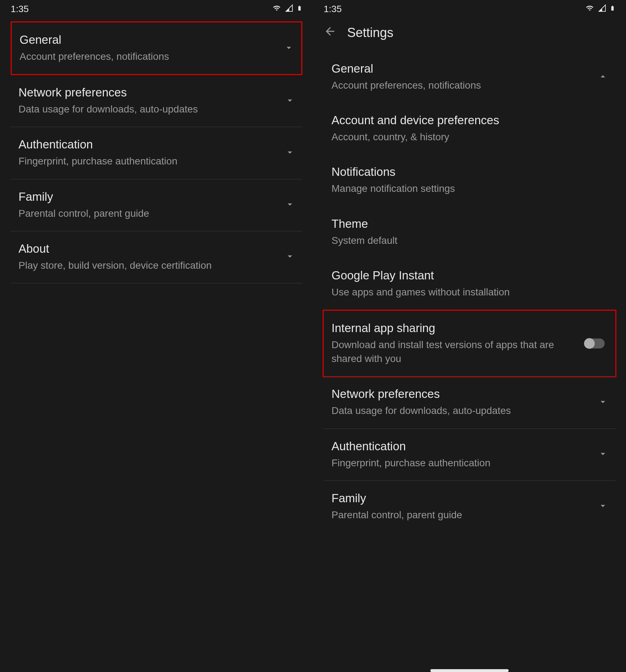 The height and width of the screenshot is (672, 626). I want to click on setting-subtitle: Use apps and games without installation, so click(470, 292).